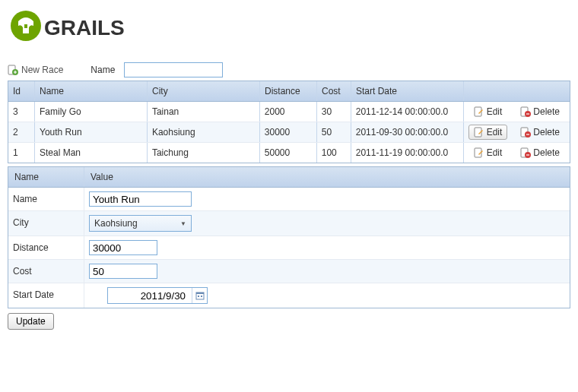 This screenshot has height=392, width=578. What do you see at coordinates (204, 153) in the screenshot?
I see `cell-city: Taichung` at bounding box center [204, 153].